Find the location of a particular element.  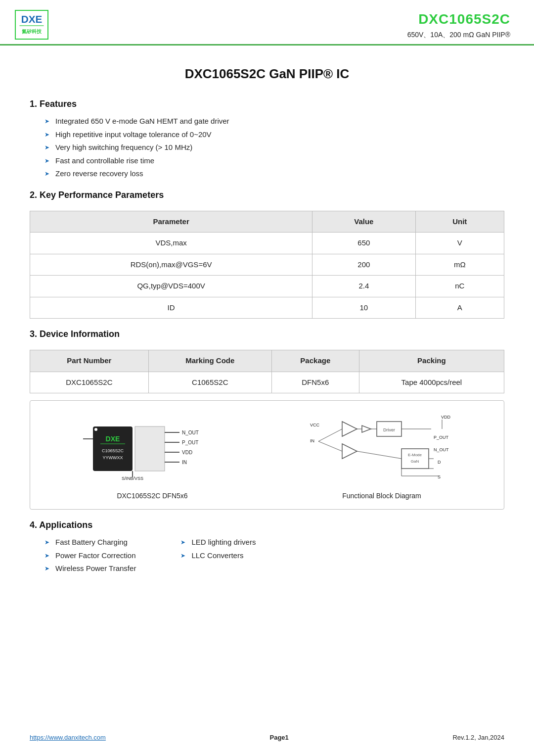

list-item: Zero reverse recovery loss is located at coordinates (274, 174).